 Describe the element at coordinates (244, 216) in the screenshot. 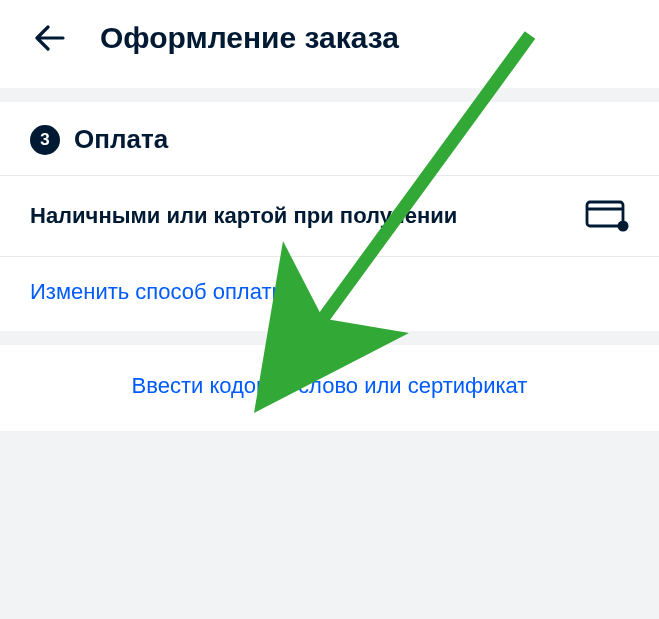

I see `payment-method-text: Наличными или картой при получении` at that location.